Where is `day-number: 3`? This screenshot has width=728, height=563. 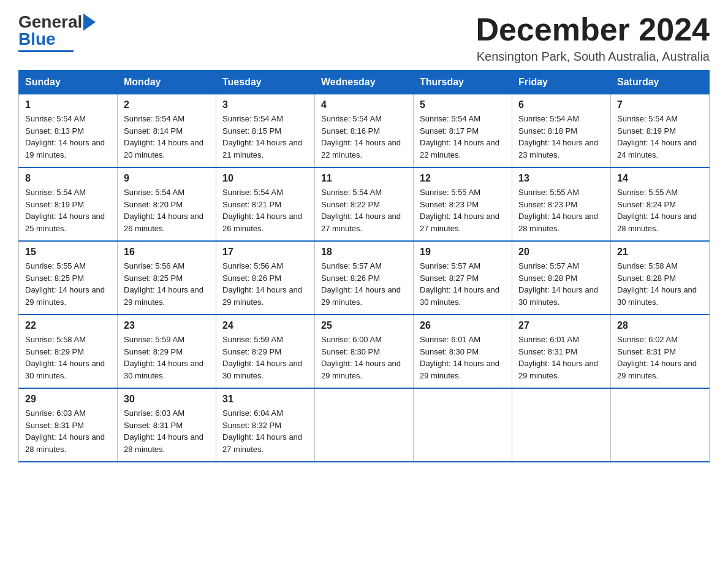
day-number: 3 is located at coordinates (265, 105).